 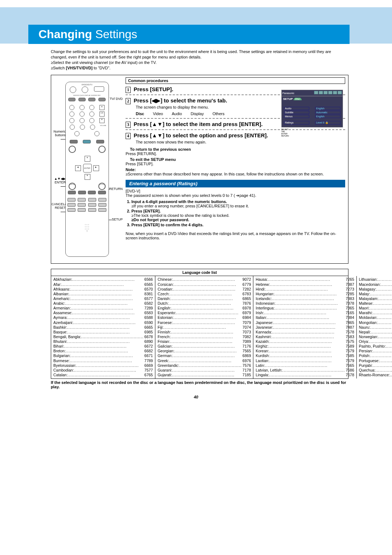 What do you see at coordinates (128, 125) in the screenshot?
I see `step-3-num: 3` at bounding box center [128, 125].